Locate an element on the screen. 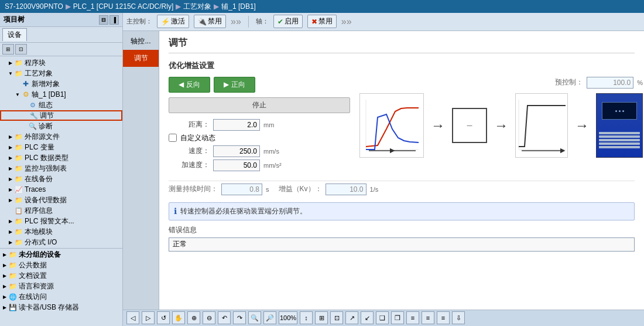 This screenshot has width=644, height=326. status-btn-zoomout: ⊖ is located at coordinates (209, 318).